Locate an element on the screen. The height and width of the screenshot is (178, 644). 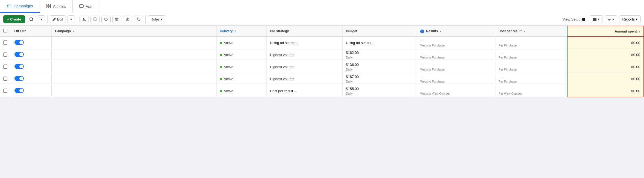
table-header-row: Off / On Campaign ▾ Delivery ↑ Bid strat… is located at coordinates (322, 31).